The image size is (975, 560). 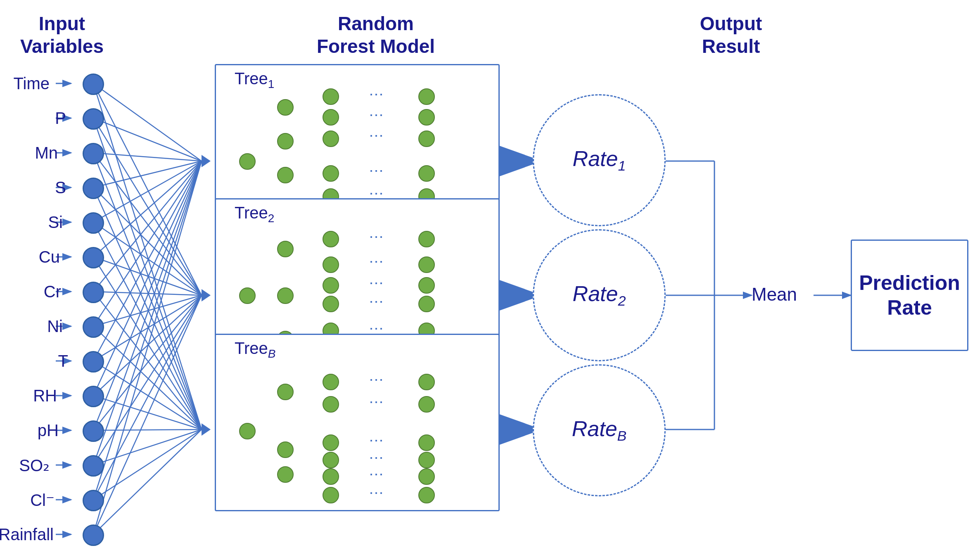 What do you see at coordinates (42, 326) in the screenshot?
I see `var-ni: Ni` at bounding box center [42, 326].